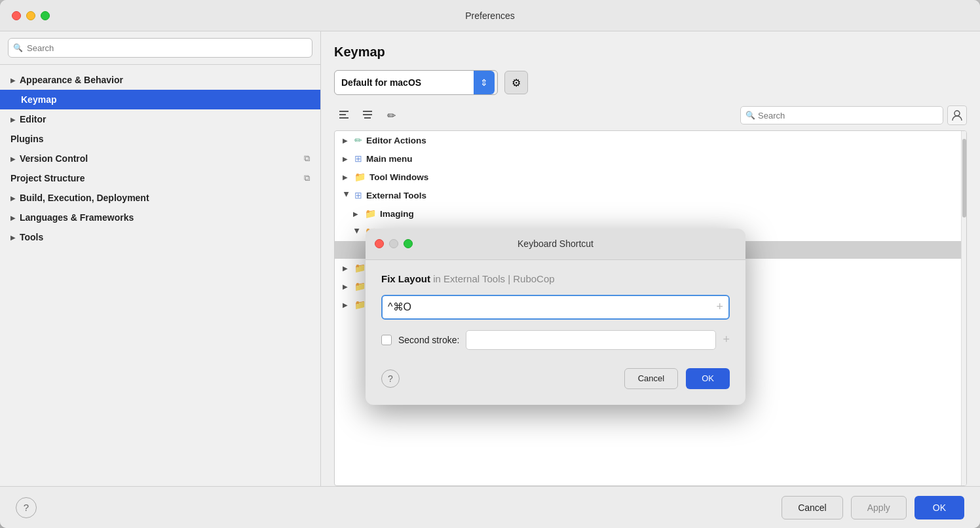  Describe the element at coordinates (416, 83) in the screenshot. I see `keymap-dropdown-wrapper: Default for macOS ⇕` at that location.